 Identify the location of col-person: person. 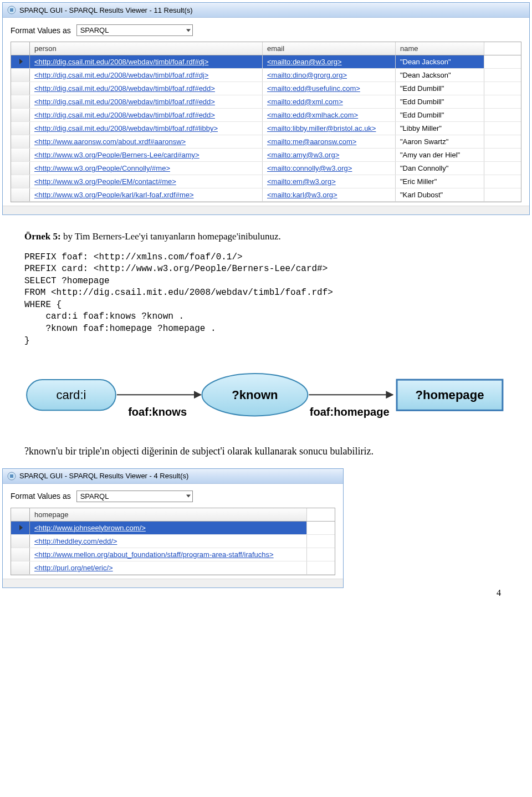
(146, 49).